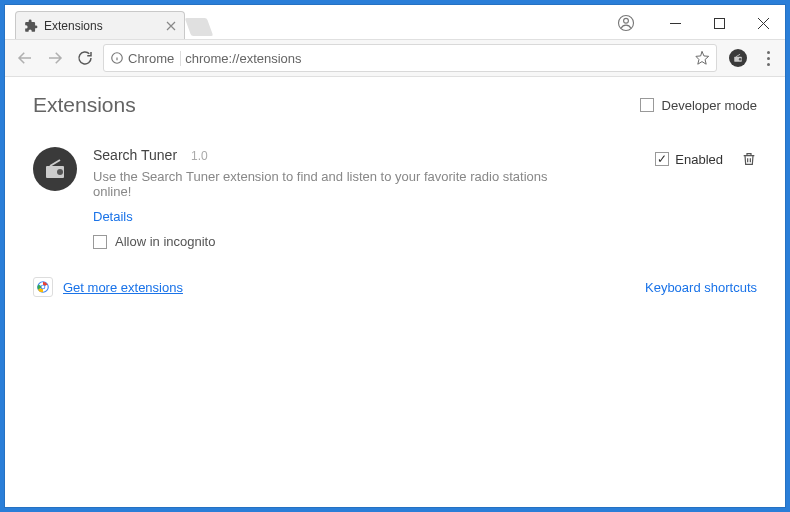 This screenshot has height=512, width=790. Describe the element at coordinates (337, 184) in the screenshot. I see `extension-description: Use the Search Tuner extension to find a…` at that location.